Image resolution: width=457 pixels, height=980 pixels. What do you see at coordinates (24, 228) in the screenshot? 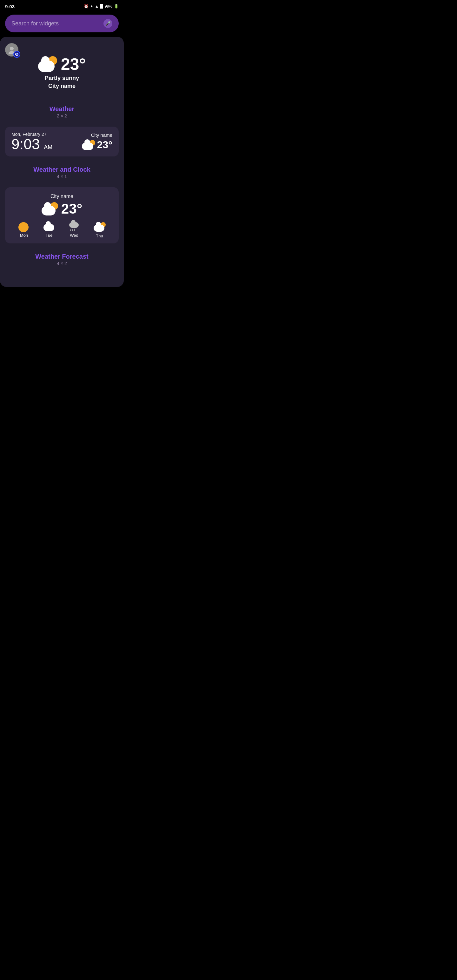
I see `sun-full-icon` at bounding box center [24, 228].